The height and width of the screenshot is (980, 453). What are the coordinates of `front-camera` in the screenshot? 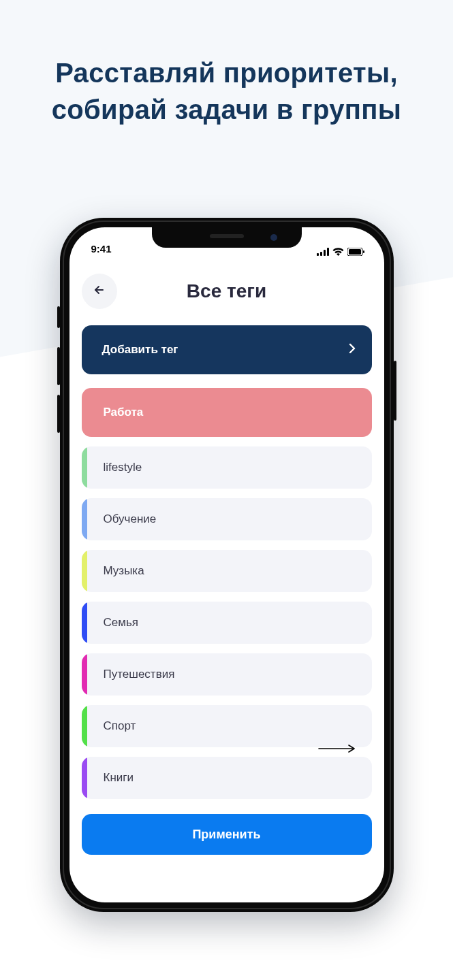 It's located at (274, 238).